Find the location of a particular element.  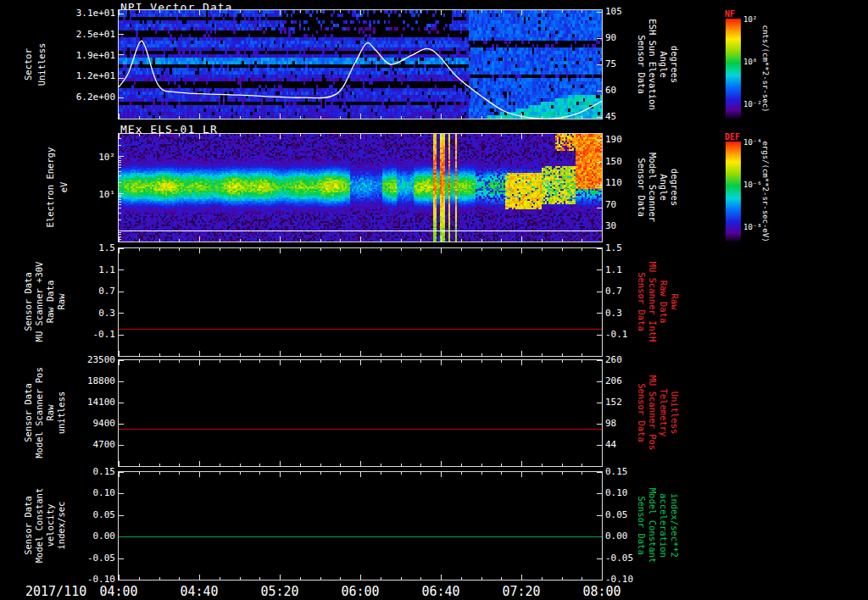

tick-label: 260 is located at coordinates (614, 360).